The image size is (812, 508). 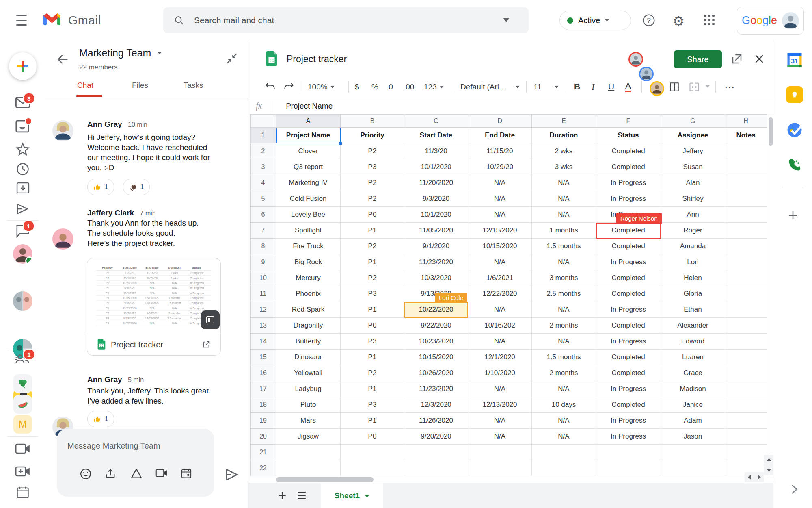 I want to click on cell-E22, so click(x=564, y=468).